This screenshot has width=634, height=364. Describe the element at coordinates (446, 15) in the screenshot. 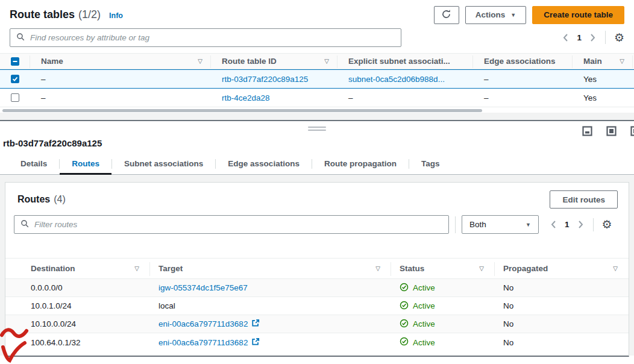

I see `refresh-icon` at that location.